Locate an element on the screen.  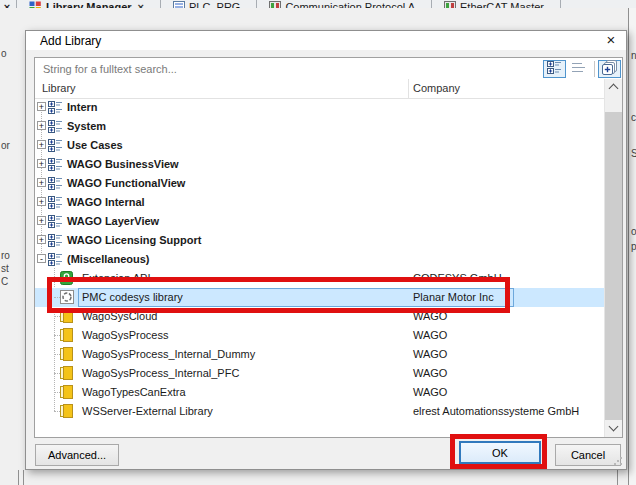
scrollbar-up-icon is located at coordinates (614, 88).